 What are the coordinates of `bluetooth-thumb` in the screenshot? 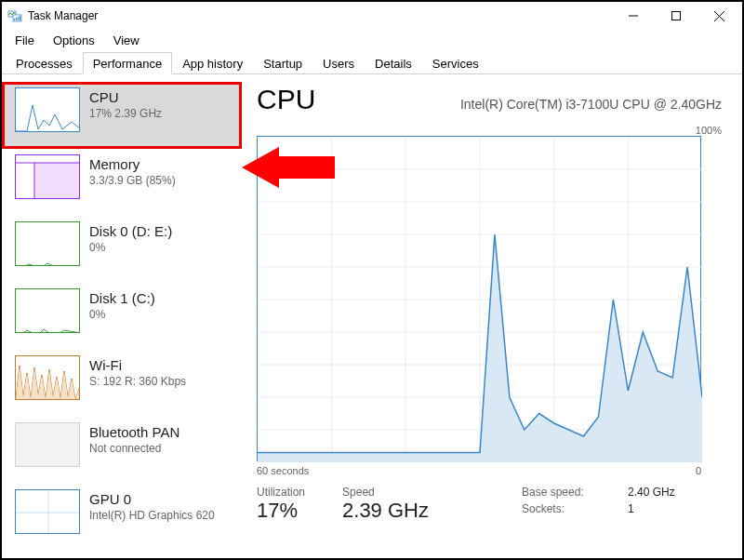 It's located at (47, 445).